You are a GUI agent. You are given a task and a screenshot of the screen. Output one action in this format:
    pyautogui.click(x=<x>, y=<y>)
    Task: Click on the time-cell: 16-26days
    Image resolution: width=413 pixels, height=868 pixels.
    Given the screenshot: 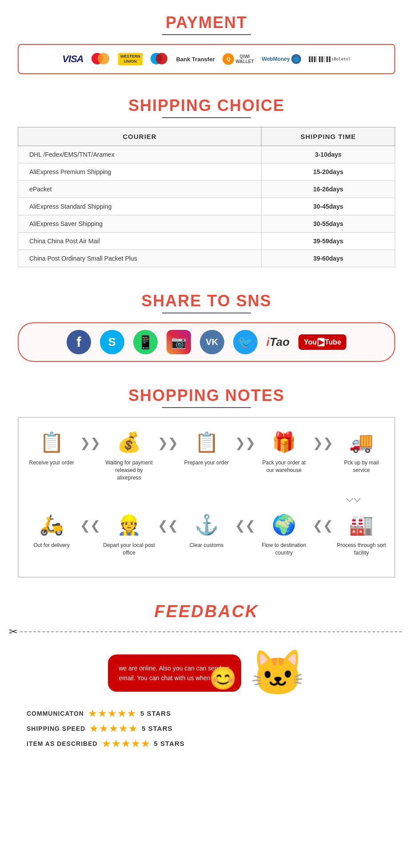 What is the action you would take?
    pyautogui.click(x=329, y=189)
    